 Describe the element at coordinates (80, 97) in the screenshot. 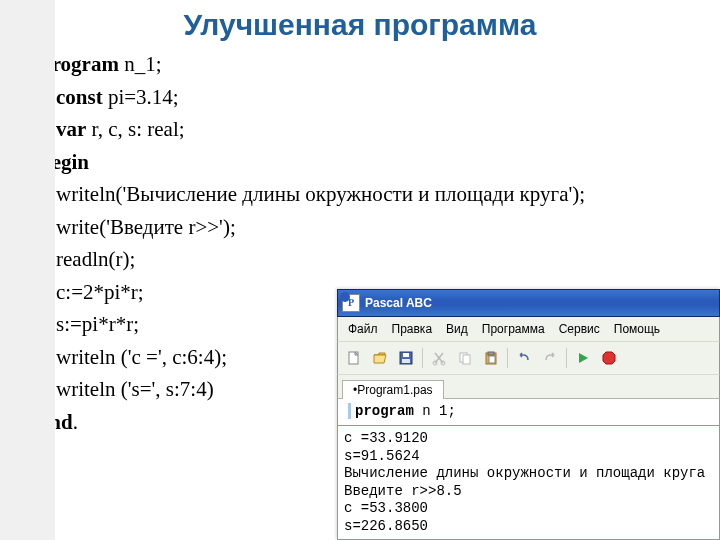

I see `kw-const: const` at that location.